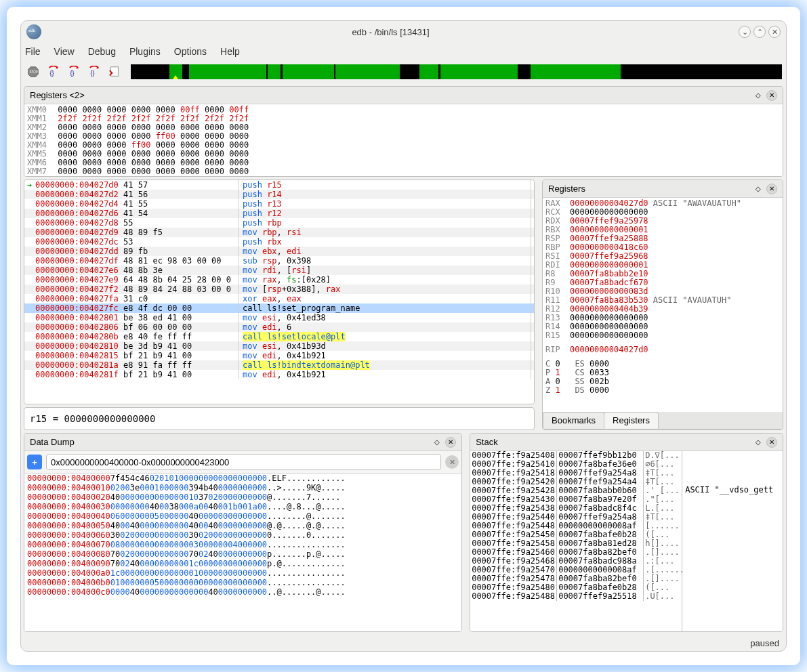  What do you see at coordinates (243, 592) in the screenshot?
I see `dump-row: 00000000:004000c0 00 00 40 00 00 00 00 0…` at bounding box center [243, 592].